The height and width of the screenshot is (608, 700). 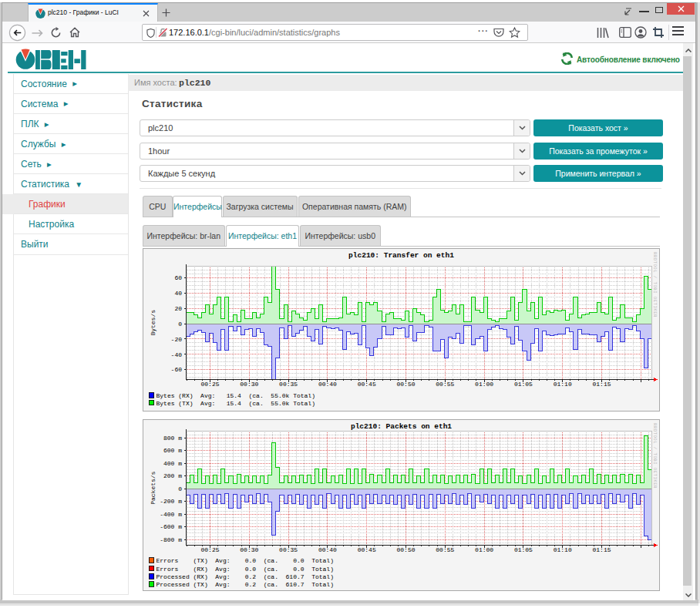 I want to click on svg-text:Errors (RX) Avg: 0.0 (: Errors (RX) Avg: 0.0 (ca. 0.0 Total), so click(x=244, y=569).